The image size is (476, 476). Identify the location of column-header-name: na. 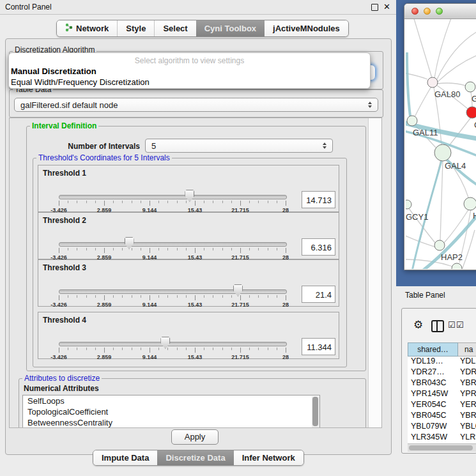
(467, 349).